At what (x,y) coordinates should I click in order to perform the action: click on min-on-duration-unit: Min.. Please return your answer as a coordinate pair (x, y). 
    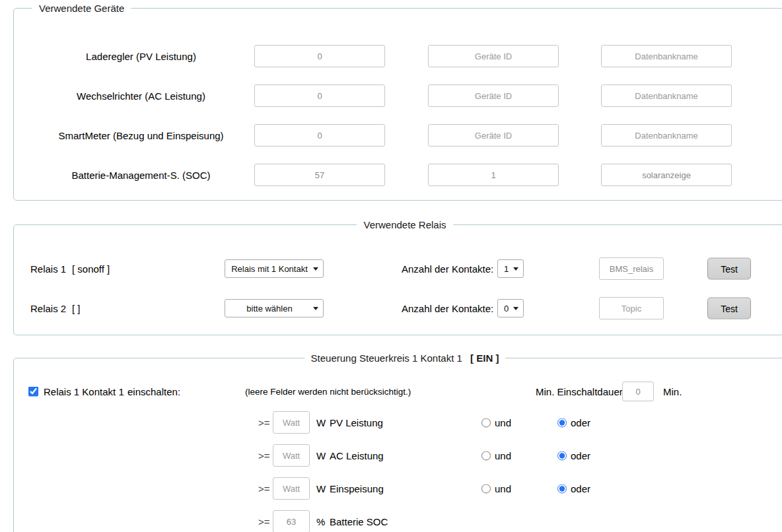
    Looking at the image, I should click on (672, 392).